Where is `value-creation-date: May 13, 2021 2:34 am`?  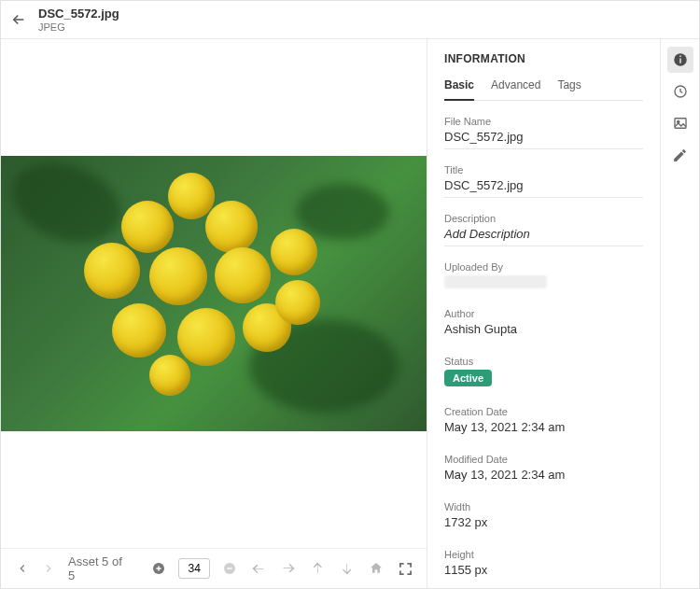 value-creation-date: May 13, 2021 2:34 am is located at coordinates (543, 429).